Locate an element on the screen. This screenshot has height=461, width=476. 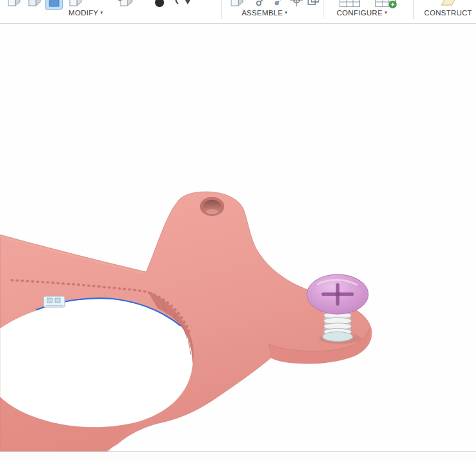
insert-configuration-icon is located at coordinates (386, 4).